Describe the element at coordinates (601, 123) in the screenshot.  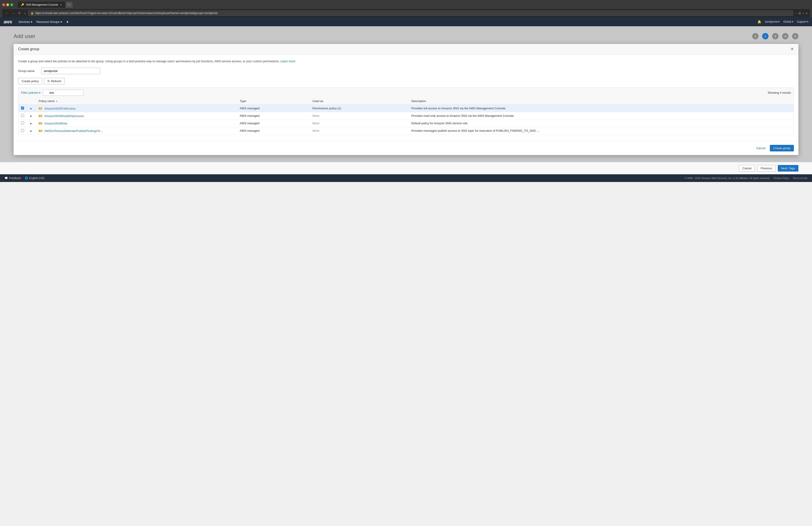
I see `row-description: Default policy for Amazon SNS service ro…` at that location.